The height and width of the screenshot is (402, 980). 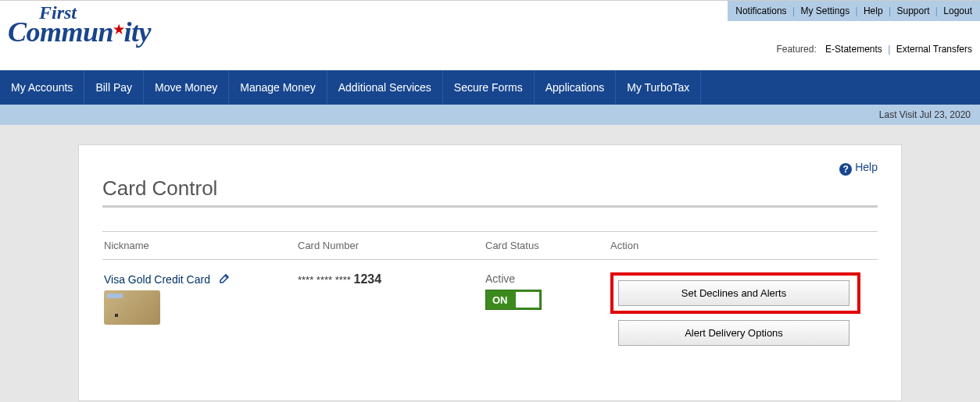 What do you see at coordinates (132, 308) in the screenshot?
I see `card-thumbnail` at bounding box center [132, 308].